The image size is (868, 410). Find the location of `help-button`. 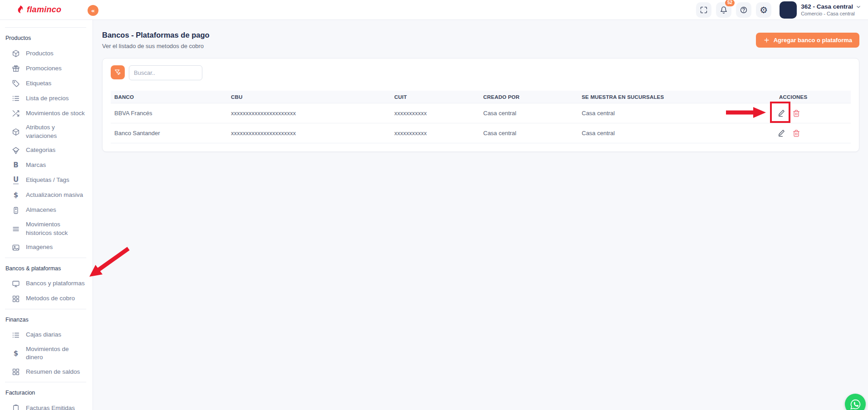

help-button is located at coordinates (744, 10).